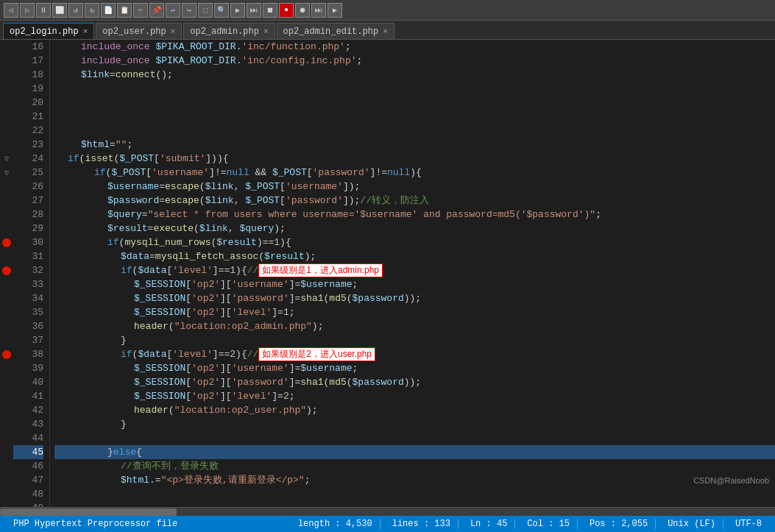 This screenshot has height=532, width=775. Describe the element at coordinates (96, 524) in the screenshot. I see `status-file-type: PHP Hypertext Preprocessor file` at that location.